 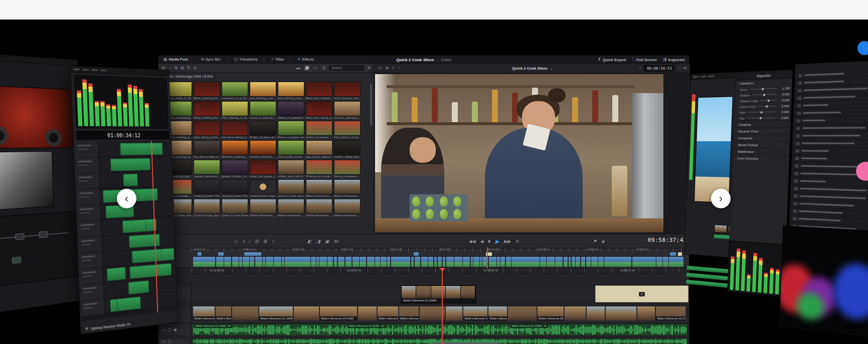 I want to click on media-clip: person_harvestin..., so click(x=207, y=169).